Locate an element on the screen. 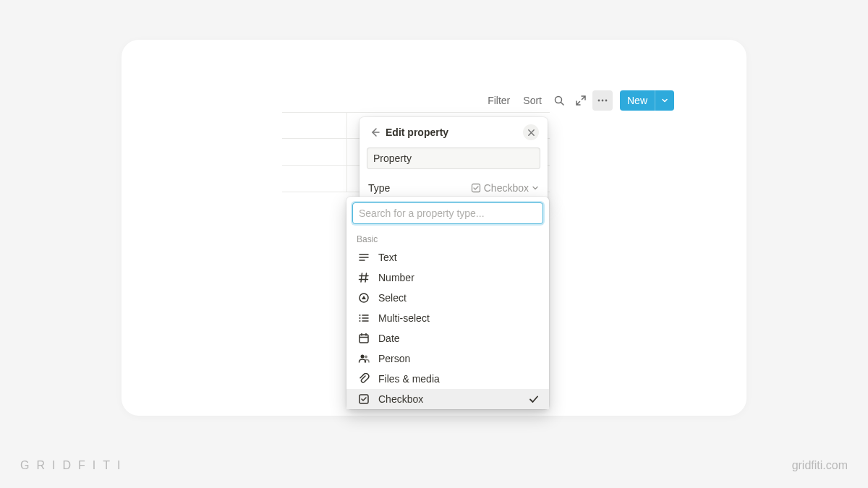 Image resolution: width=868 pixels, height=488 pixels. type-value-text: Checkbox is located at coordinates (506, 188).